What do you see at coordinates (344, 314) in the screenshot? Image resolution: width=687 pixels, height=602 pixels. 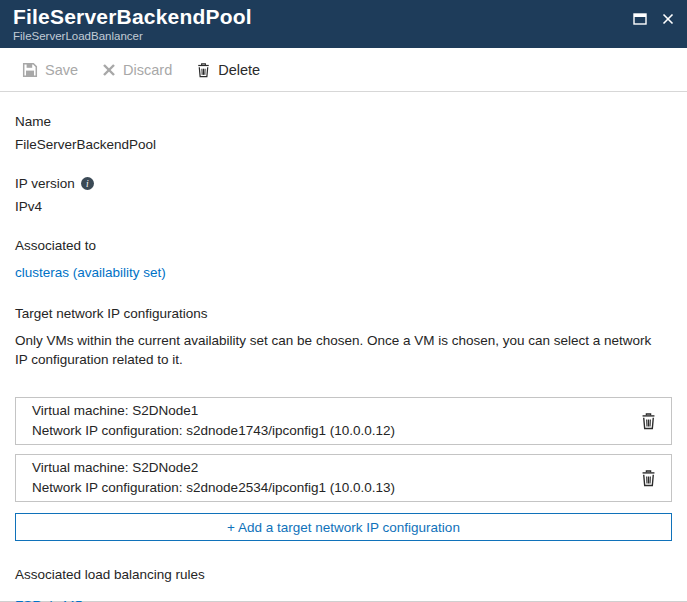 I see `target-ip-section-title: Target network IP configurations` at bounding box center [344, 314].